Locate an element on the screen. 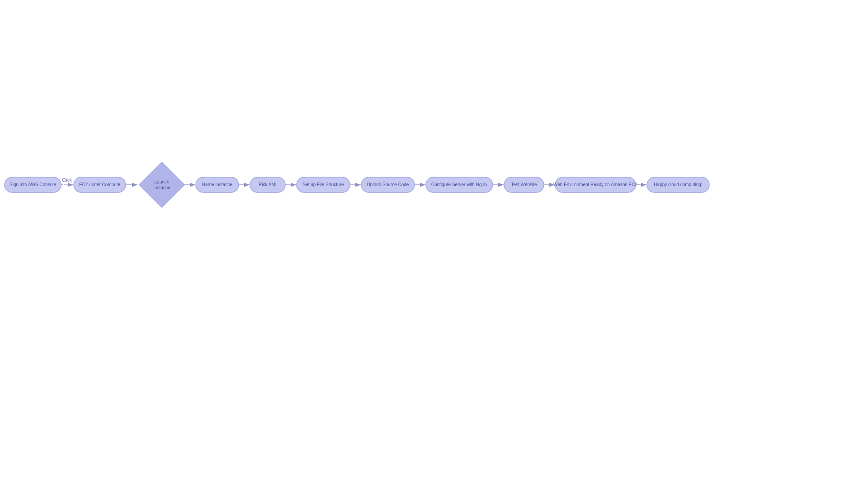 This screenshot has width=868, height=488. node-label-name-instance: Name Instance is located at coordinates (217, 184).